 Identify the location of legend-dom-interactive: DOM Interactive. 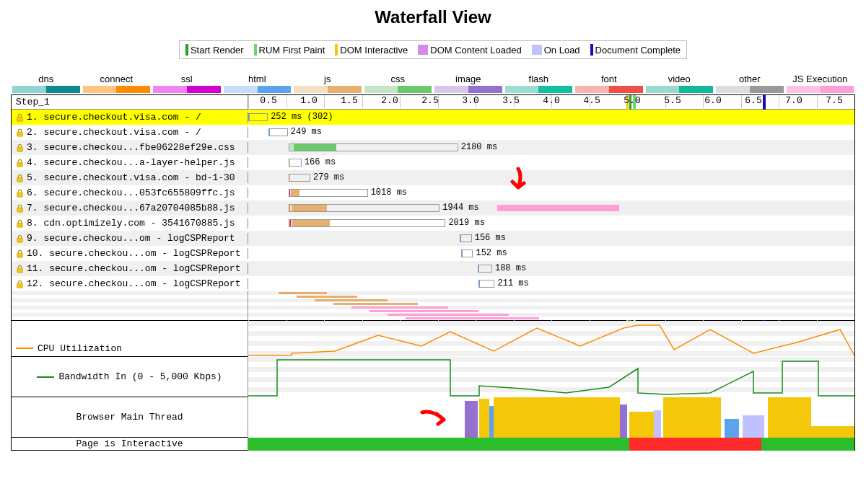
(371, 50).